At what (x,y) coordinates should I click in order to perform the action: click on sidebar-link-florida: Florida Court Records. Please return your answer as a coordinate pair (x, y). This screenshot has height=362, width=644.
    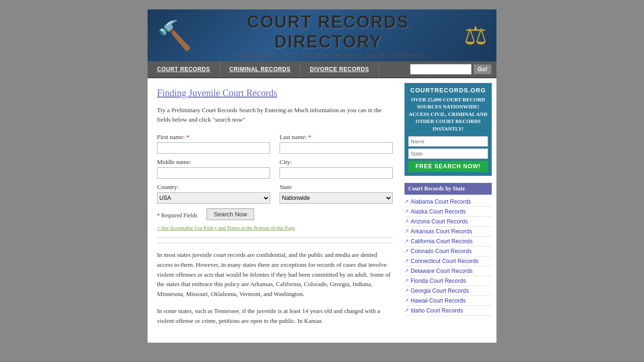
    Looking at the image, I should click on (438, 281).